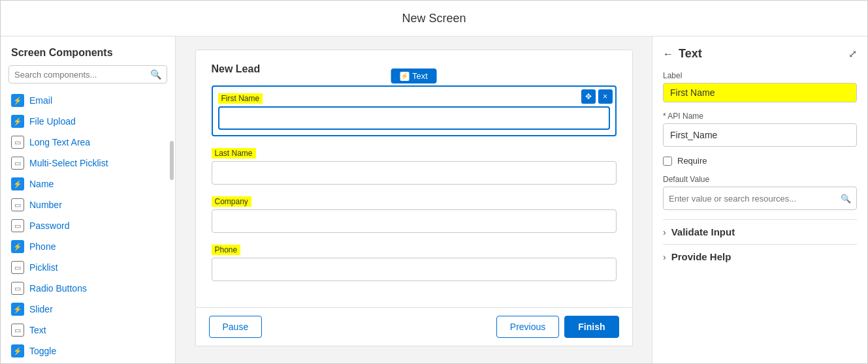  What do you see at coordinates (42, 184) in the screenshot?
I see `sidebar-item-label: Name` at bounding box center [42, 184].